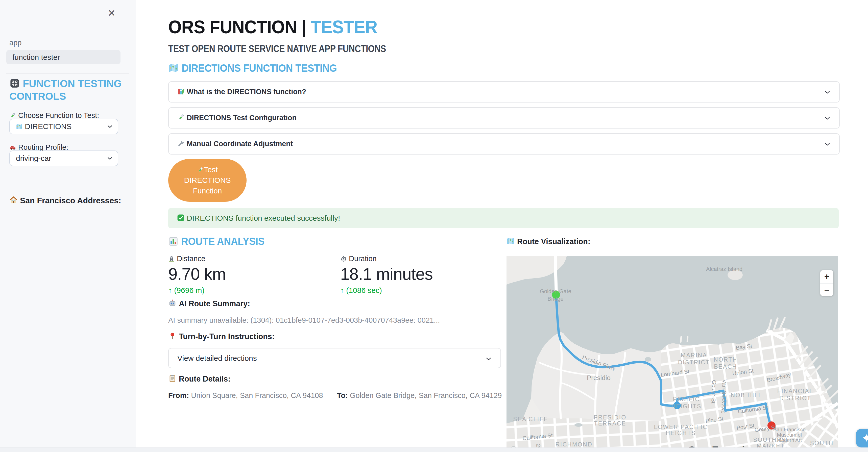 This screenshot has width=868, height=452. Describe the element at coordinates (63, 57) in the screenshot. I see `sidebar-item-function-tester: function tester` at that location.